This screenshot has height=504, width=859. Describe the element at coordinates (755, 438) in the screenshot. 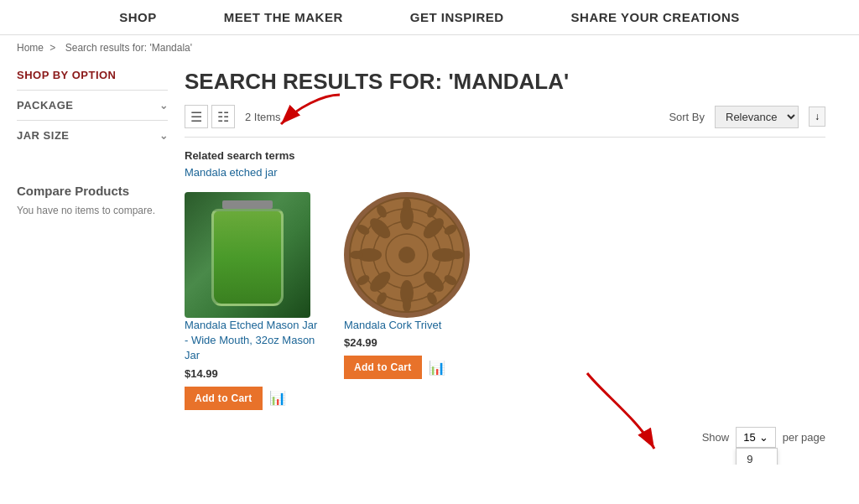

I see `show-select-button: 15 ⌄` at that location.